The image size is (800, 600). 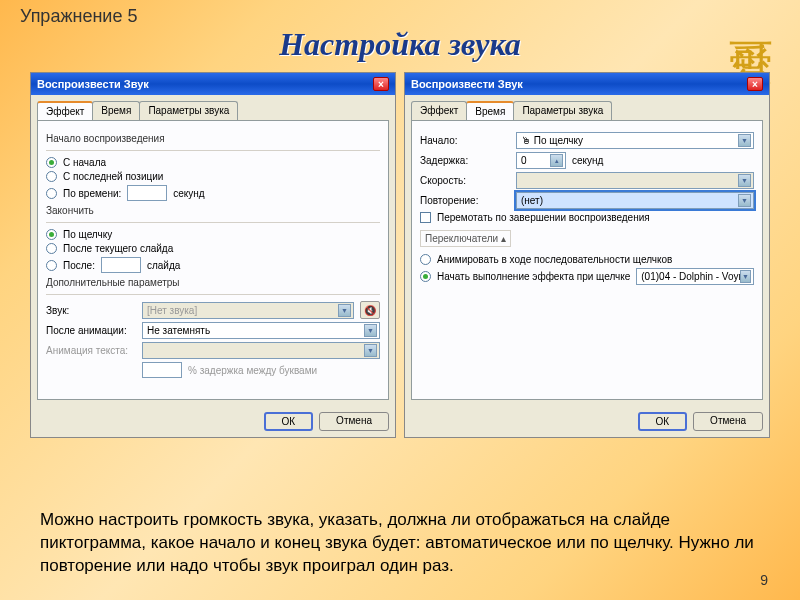 What do you see at coordinates (370, 310) in the screenshot?
I see `speaker-icon: 🔇` at bounding box center [370, 310].